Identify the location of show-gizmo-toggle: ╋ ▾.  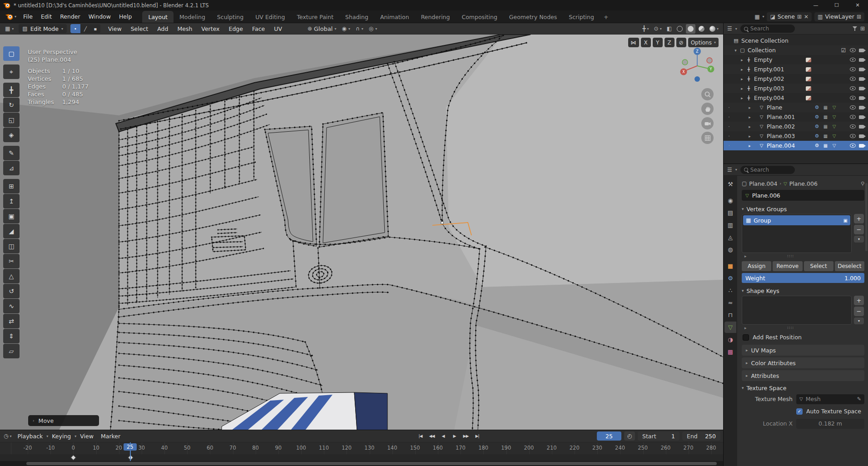
(645, 29).